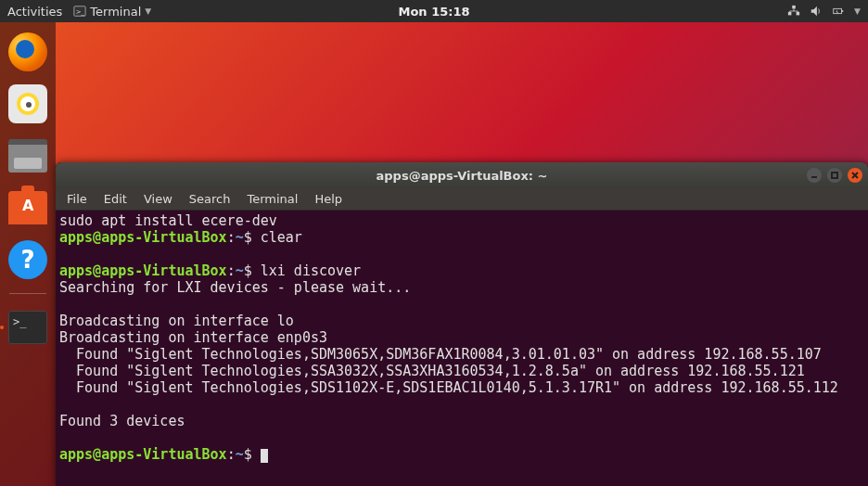 The height and width of the screenshot is (486, 868). Describe the element at coordinates (855, 175) in the screenshot. I see `close-icon` at that location.